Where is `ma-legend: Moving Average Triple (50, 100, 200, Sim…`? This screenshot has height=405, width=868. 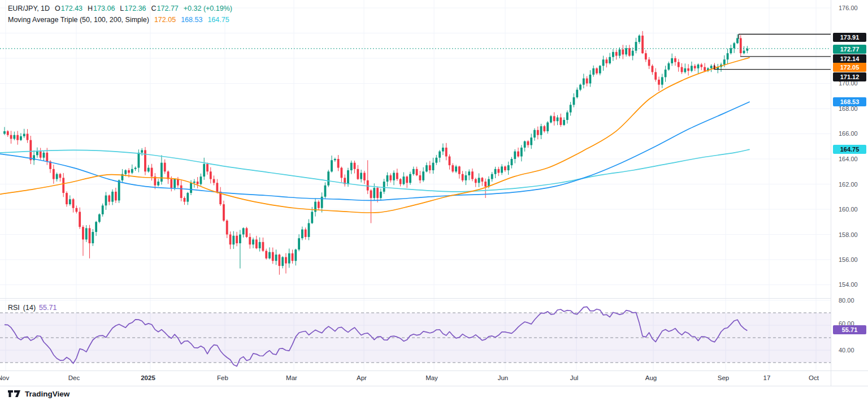 ma-legend: Moving Average Triple (50, 100, 200, Sim… is located at coordinates (119, 20).